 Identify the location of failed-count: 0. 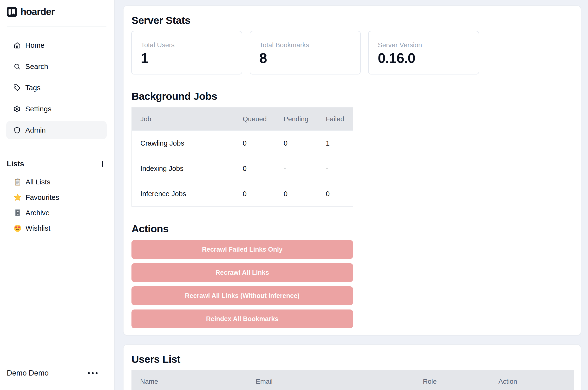
(339, 194).